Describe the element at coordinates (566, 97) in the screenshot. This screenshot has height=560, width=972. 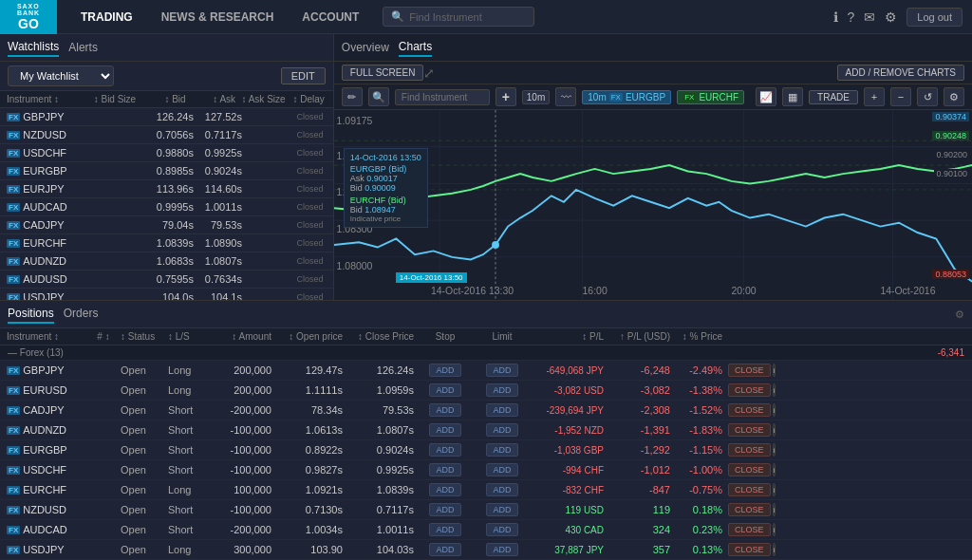
I see `wave-icon: 〰` at that location.